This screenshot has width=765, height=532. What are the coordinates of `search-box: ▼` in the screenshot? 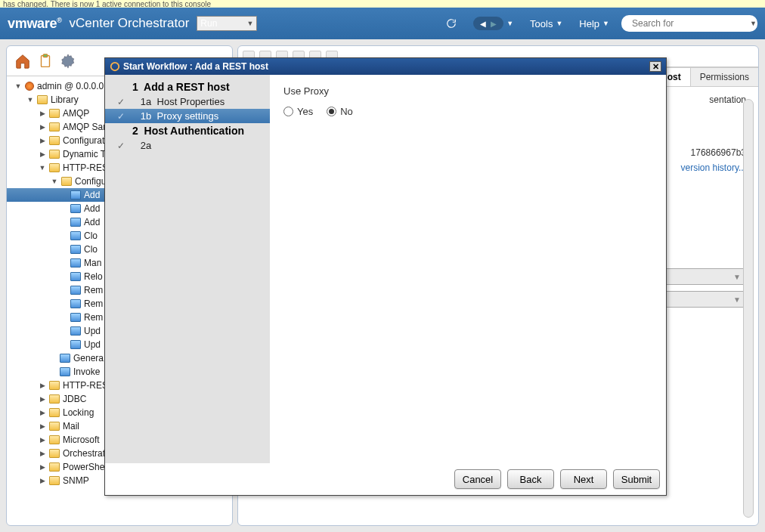 It's located at (689, 23).